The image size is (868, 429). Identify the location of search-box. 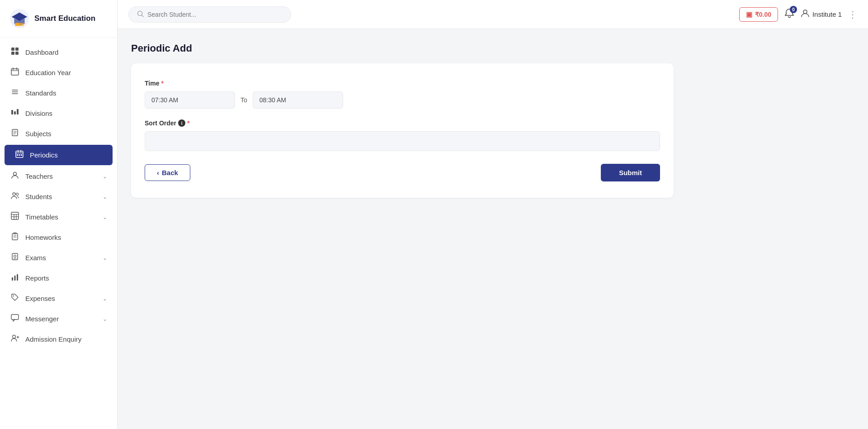
(210, 14).